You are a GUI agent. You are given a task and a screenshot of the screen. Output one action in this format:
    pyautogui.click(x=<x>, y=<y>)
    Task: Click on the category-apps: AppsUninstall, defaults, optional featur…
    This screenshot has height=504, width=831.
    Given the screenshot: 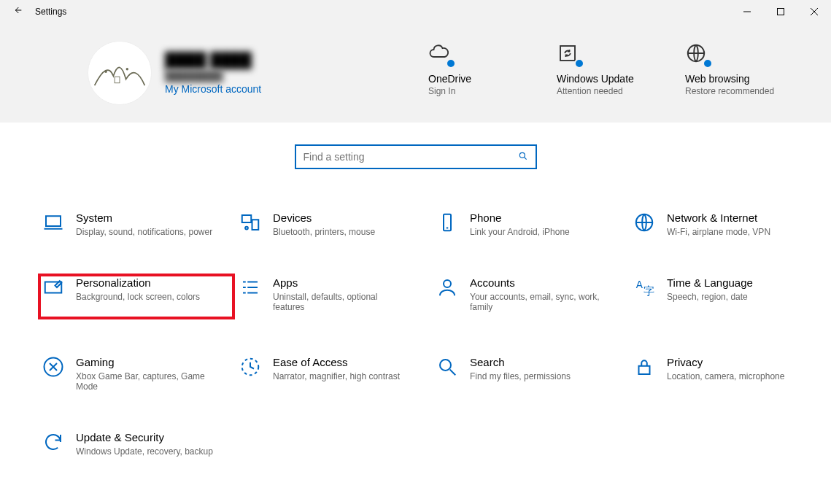 What is the action you would take?
    pyautogui.click(x=333, y=296)
    